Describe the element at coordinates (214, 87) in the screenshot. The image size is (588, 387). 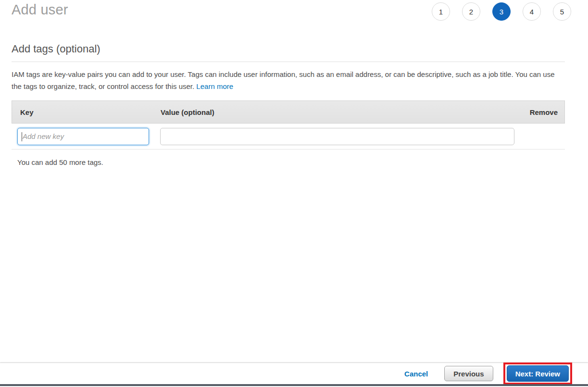
I see `learn-more-link: Learn more` at that location.